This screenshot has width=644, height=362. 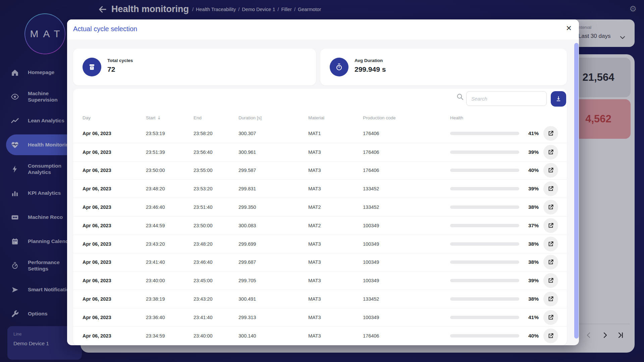 What do you see at coordinates (529, 170) in the screenshot?
I see `cell-health-percent: 40%` at bounding box center [529, 170].